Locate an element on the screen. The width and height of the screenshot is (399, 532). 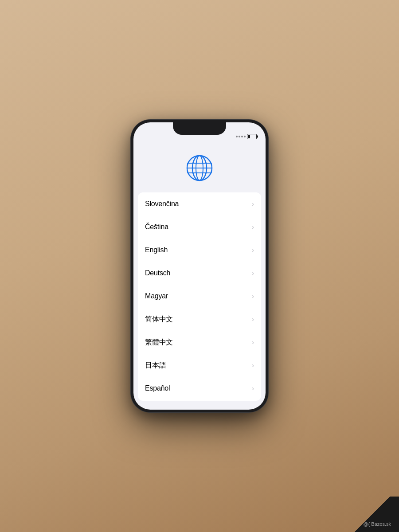
globe-icon is located at coordinates (200, 168).